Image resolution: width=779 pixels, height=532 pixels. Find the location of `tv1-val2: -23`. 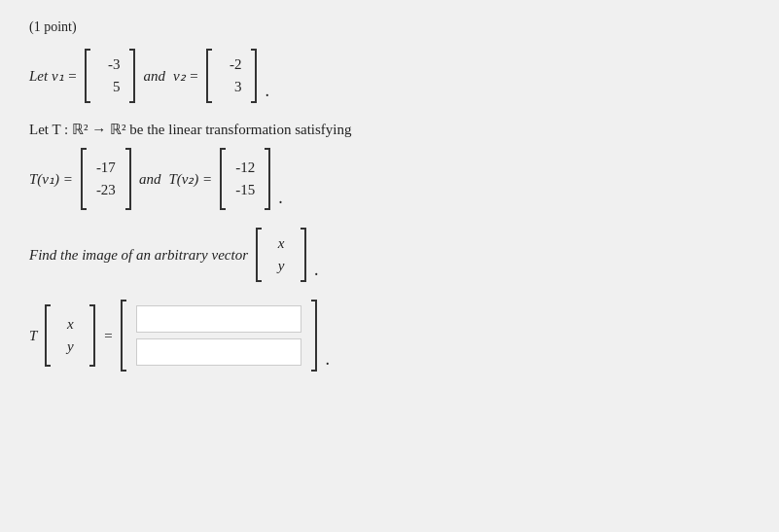

tv1-val2: -23 is located at coordinates (106, 191).